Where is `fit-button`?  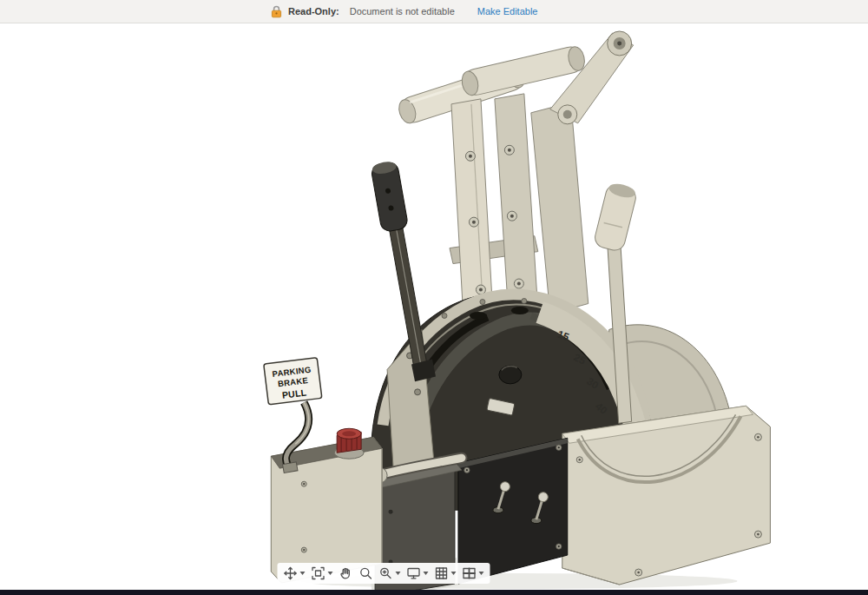 fit-button is located at coordinates (323, 573).